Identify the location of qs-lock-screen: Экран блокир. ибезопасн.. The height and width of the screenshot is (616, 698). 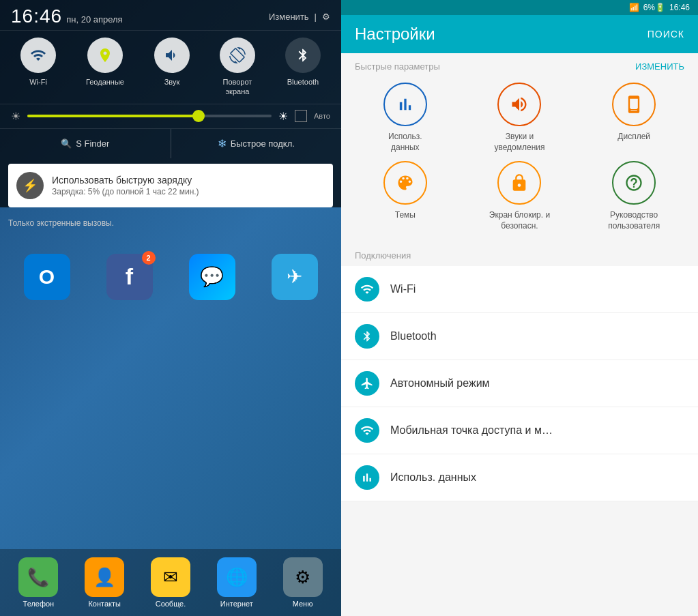
(520, 196).